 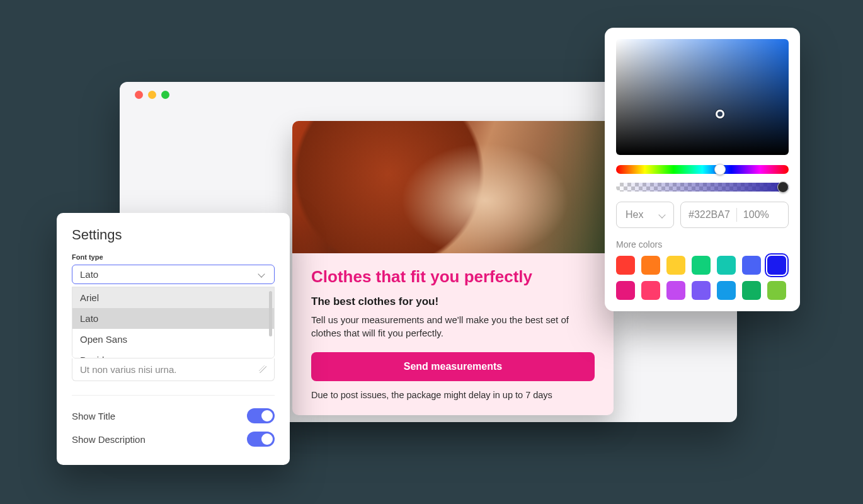 I want to click on sample-text-value: Ut non varius nisi urna., so click(x=129, y=369).